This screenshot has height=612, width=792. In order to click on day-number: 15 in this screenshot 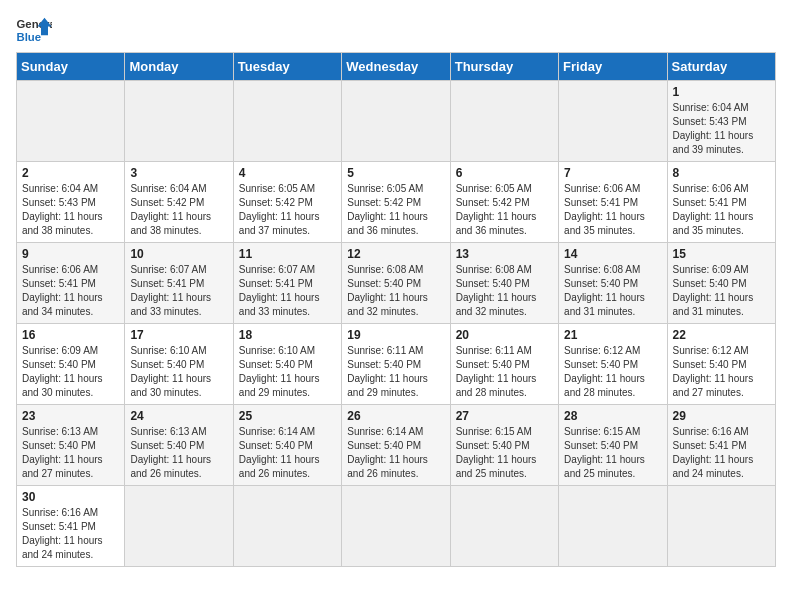, I will do `click(722, 254)`.